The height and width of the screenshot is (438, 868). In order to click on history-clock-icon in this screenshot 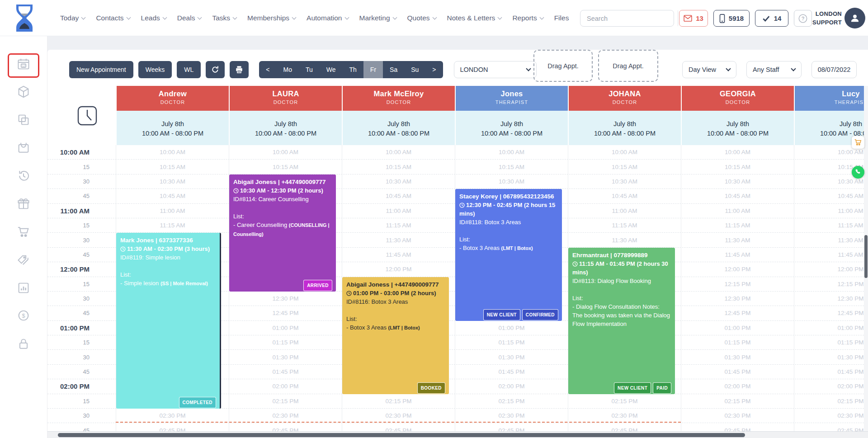, I will do `click(24, 176)`.